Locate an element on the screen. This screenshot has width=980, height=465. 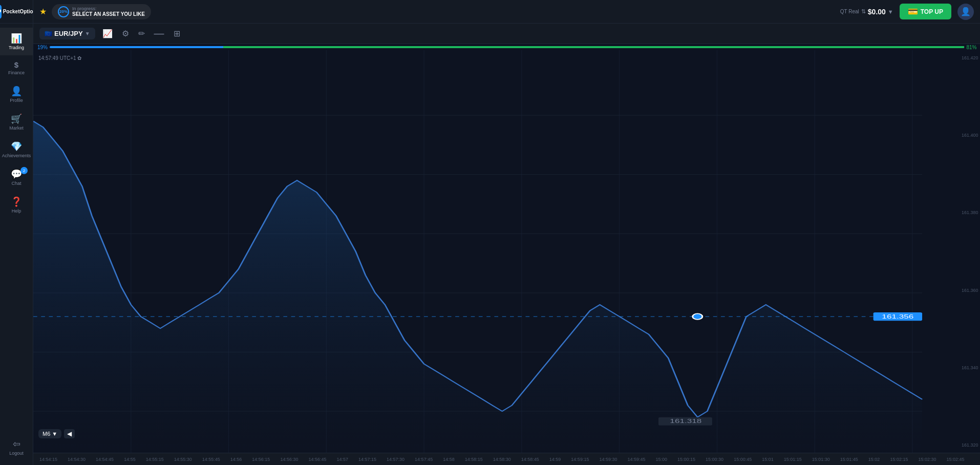
price-tick-1: 161.420 is located at coordinates (966, 58).